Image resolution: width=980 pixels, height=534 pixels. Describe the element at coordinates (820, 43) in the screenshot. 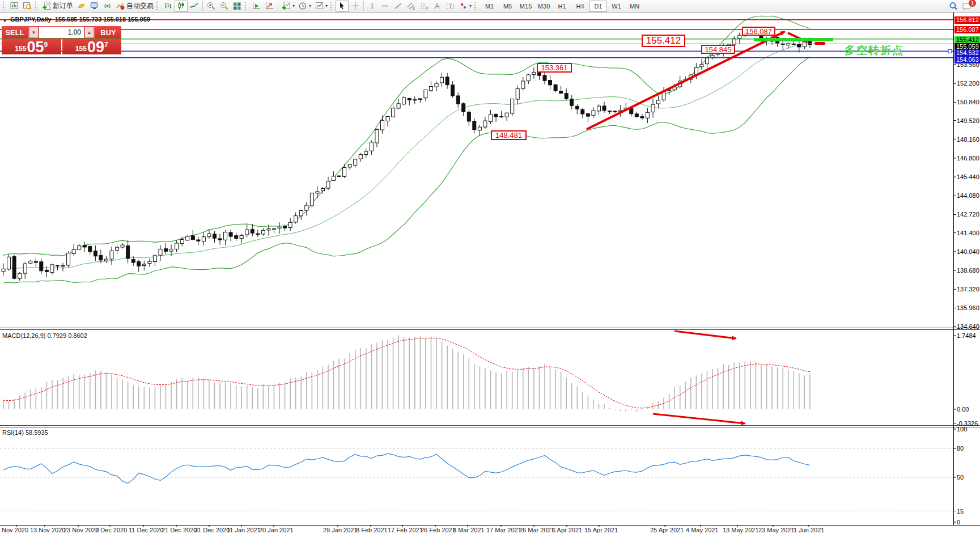

I see `red-dash-mark` at that location.